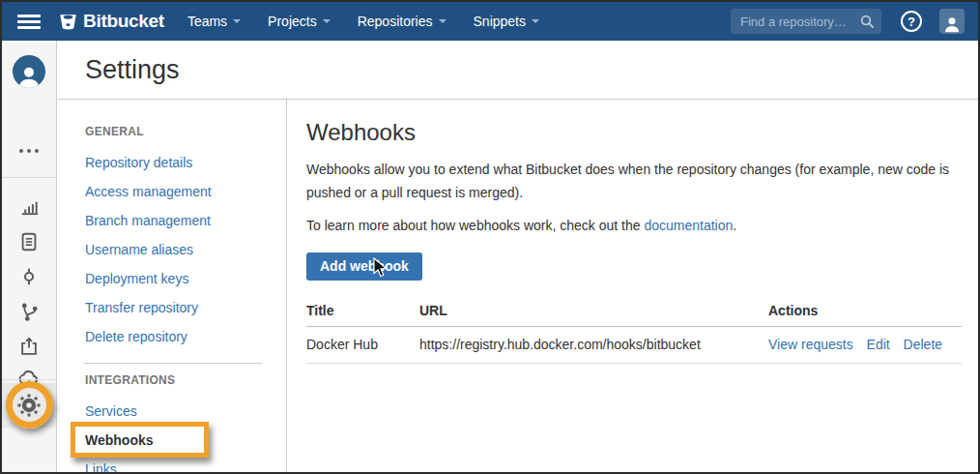  What do you see at coordinates (149, 192) in the screenshot?
I see `sidenav-link: Access management` at bounding box center [149, 192].